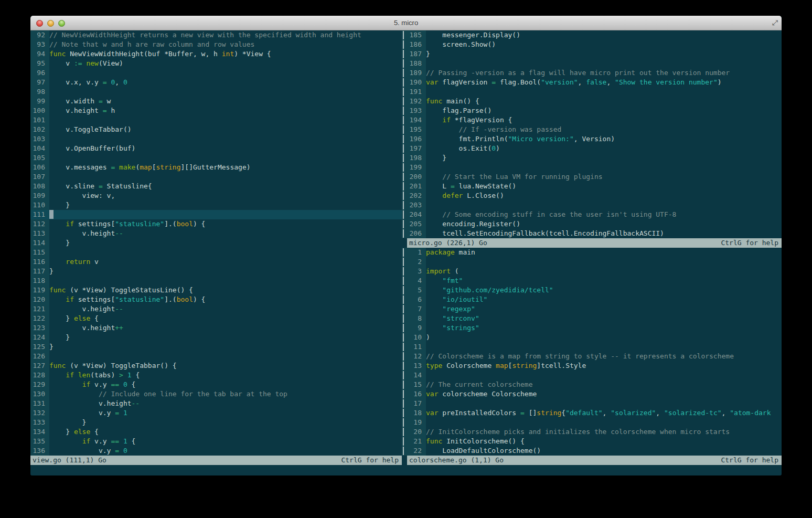  What do you see at coordinates (592, 196) in the screenshot?
I see `code-line: 202 defer L.Close()` at bounding box center [592, 196].